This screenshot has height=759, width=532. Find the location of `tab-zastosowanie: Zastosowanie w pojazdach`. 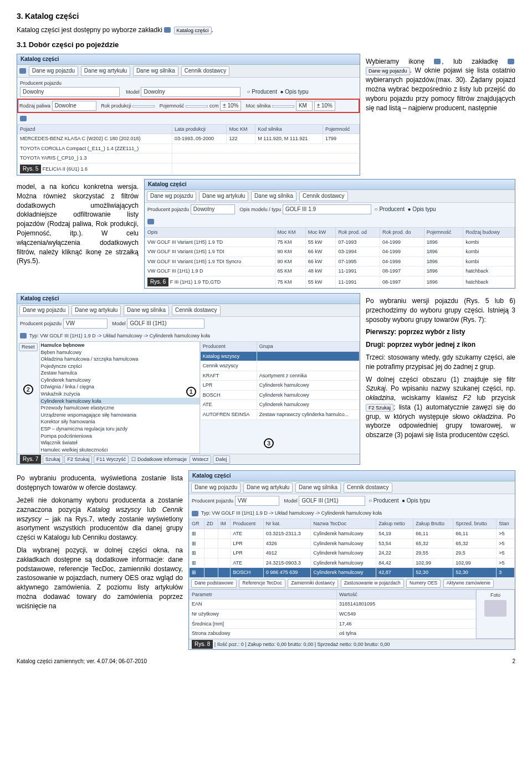

tab-zastosowanie: Zastosowanie w pojazdach is located at coordinates (372, 583).